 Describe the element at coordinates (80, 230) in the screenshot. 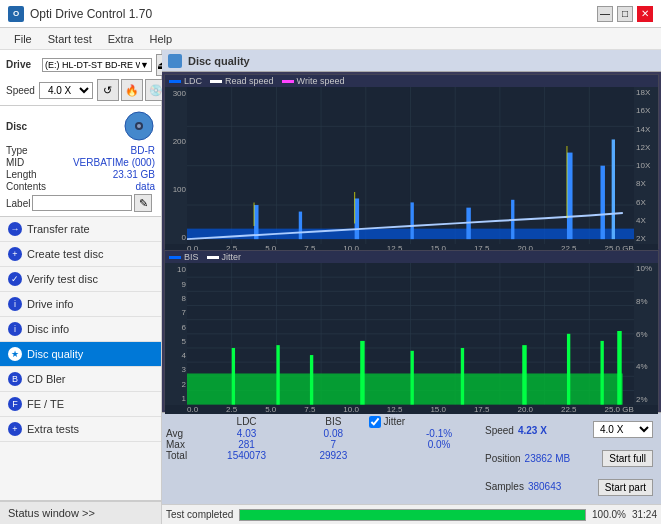

I see `nav-transfer-rate: → Transfer rate` at that location.